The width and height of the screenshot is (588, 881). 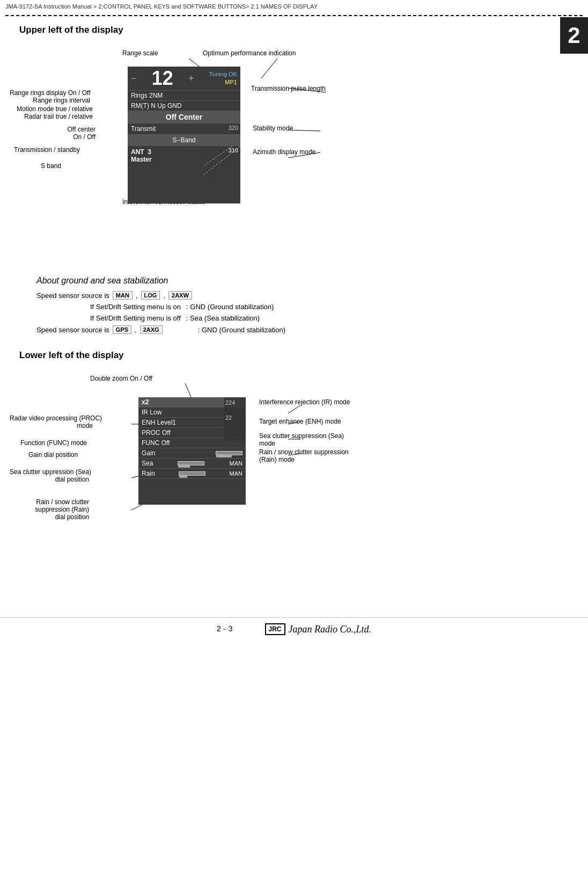 What do you see at coordinates (223, 318) in the screenshot?
I see `drift-off-colon: : Sea (Sea stabilization)` at bounding box center [223, 318].